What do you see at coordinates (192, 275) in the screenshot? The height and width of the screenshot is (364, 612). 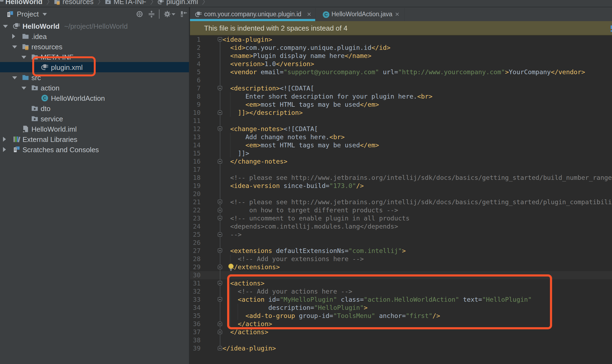 I see `line-number: 30` at bounding box center [192, 275].